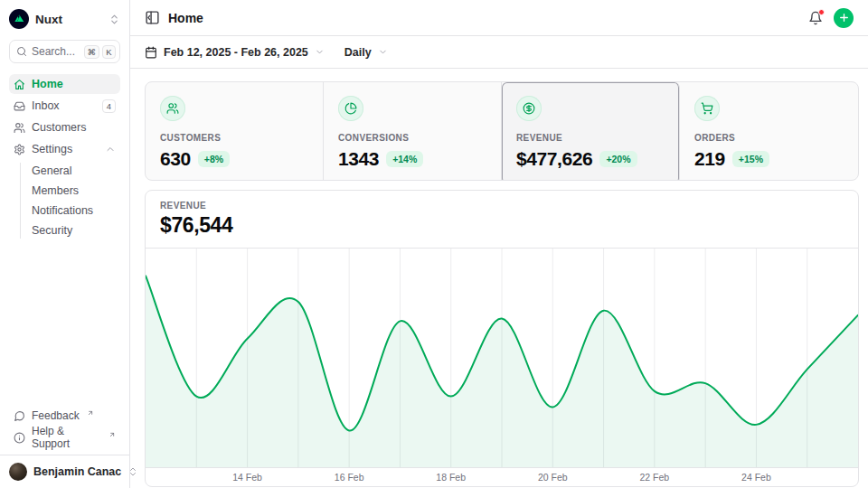  Describe the element at coordinates (65, 472) in the screenshot. I see `user-menu: Benjamin Canac` at that location.